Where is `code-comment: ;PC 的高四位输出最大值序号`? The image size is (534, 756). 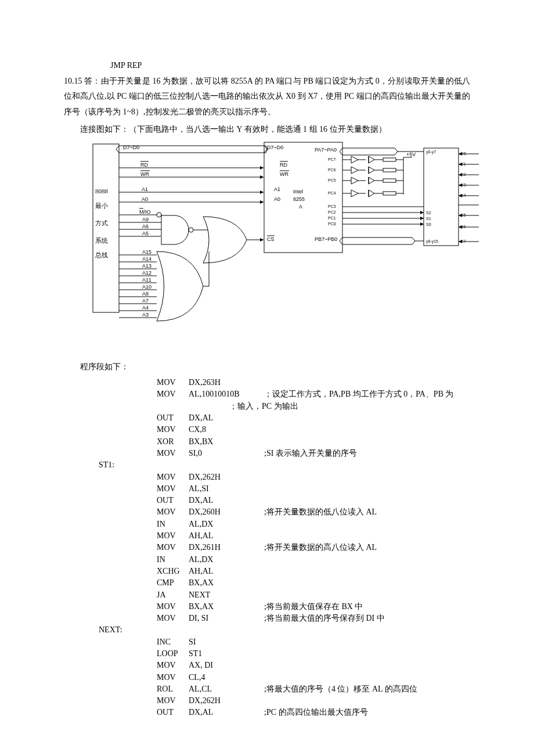 code-comment: ;PC 的高四位输出最大值序号 is located at coordinates (367, 712).